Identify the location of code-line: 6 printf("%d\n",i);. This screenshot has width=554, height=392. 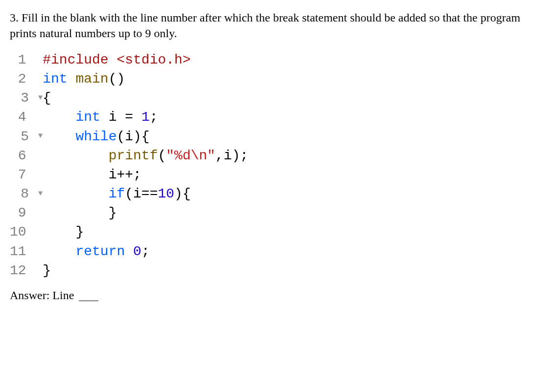
(129, 155).